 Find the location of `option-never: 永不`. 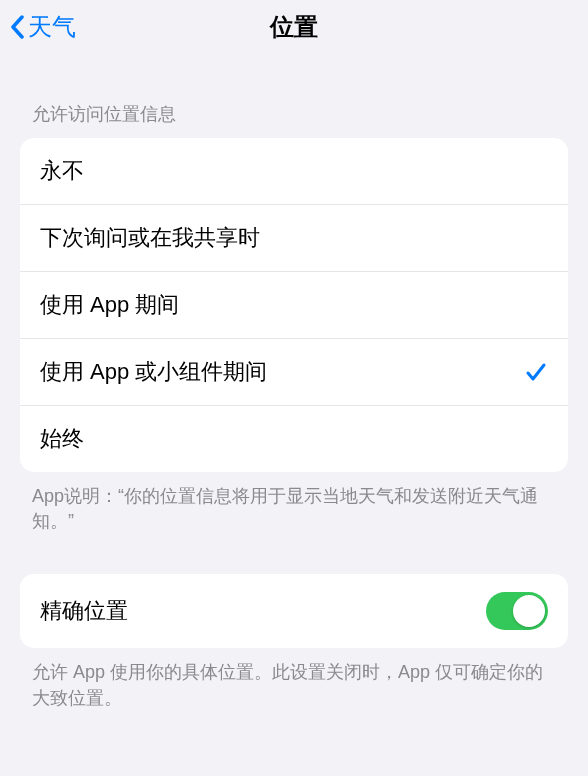

option-never: 永不 is located at coordinates (294, 171).